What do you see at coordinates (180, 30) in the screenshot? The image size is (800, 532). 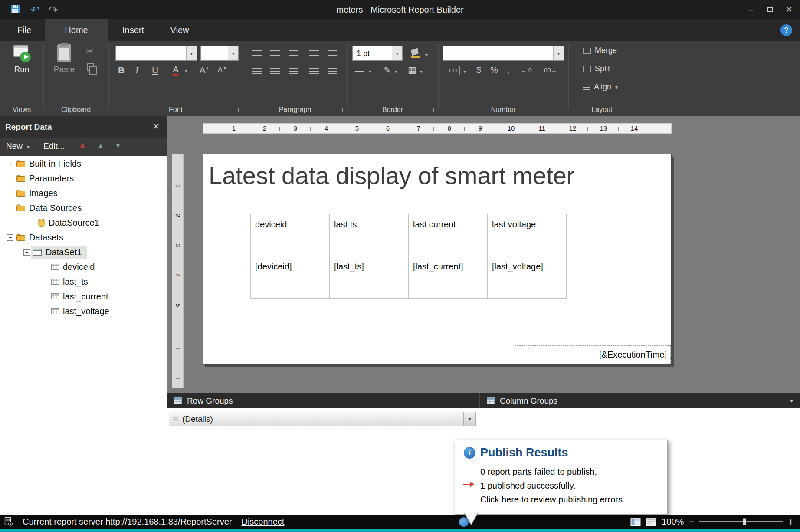 I see `tab-view: View` at bounding box center [180, 30].